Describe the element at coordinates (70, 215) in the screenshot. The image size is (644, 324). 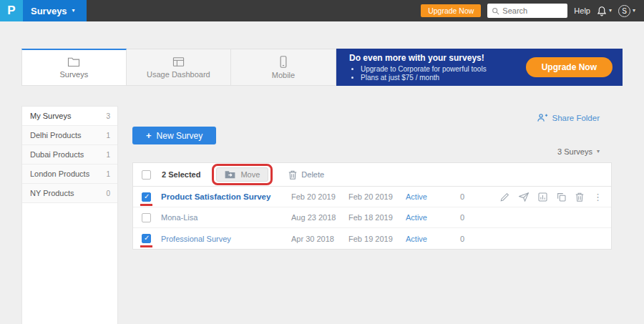
I see `folders-sidebar: My Surveys 3 Delhi Products 1 Dubai Prod…` at that location.